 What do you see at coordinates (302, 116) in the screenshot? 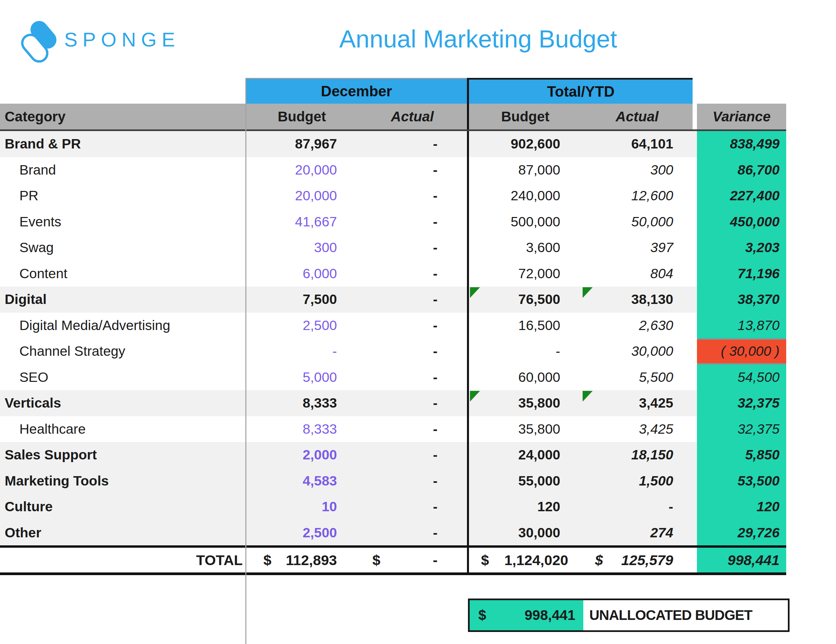
I see `col-header-dec-budget: Budget` at bounding box center [302, 116].